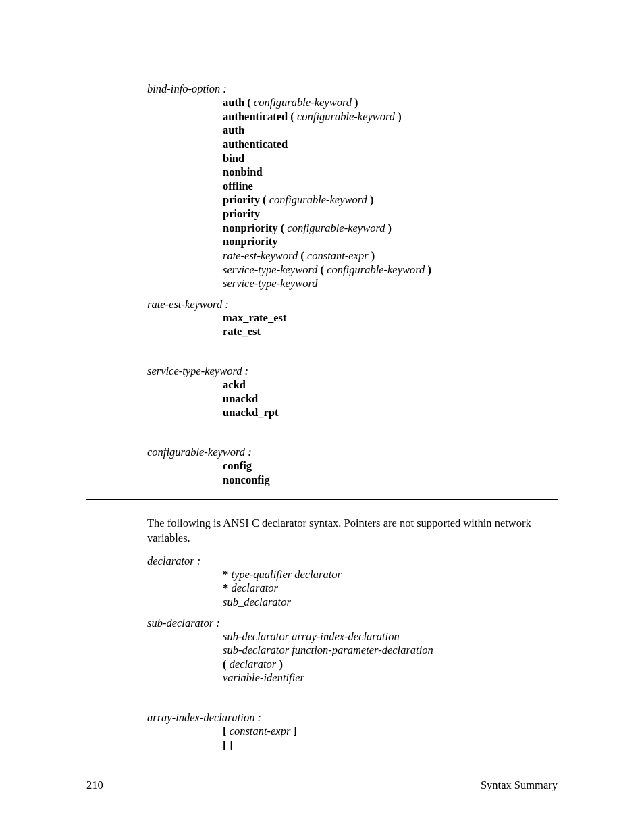 This screenshot has height=834, width=644. Describe the element at coordinates (390, 413) in the screenshot. I see `syntax-alternative: unackd_rpt` at that location.